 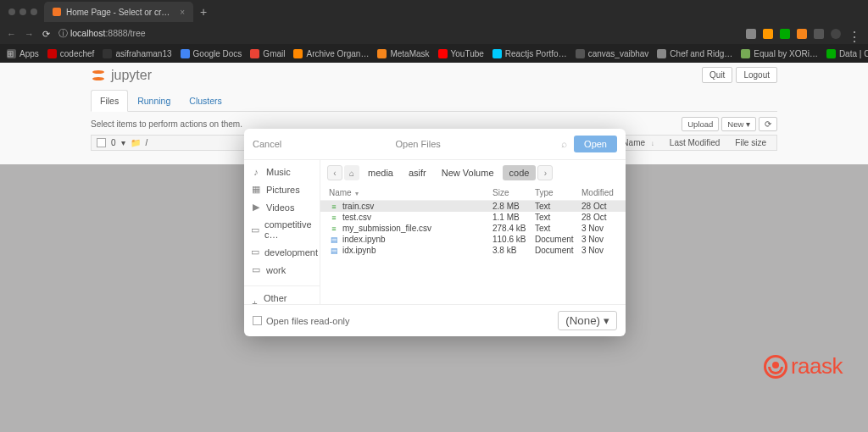 What do you see at coordinates (461, 54) in the screenshot?
I see `bookmark-item: YouTube` at bounding box center [461, 54].